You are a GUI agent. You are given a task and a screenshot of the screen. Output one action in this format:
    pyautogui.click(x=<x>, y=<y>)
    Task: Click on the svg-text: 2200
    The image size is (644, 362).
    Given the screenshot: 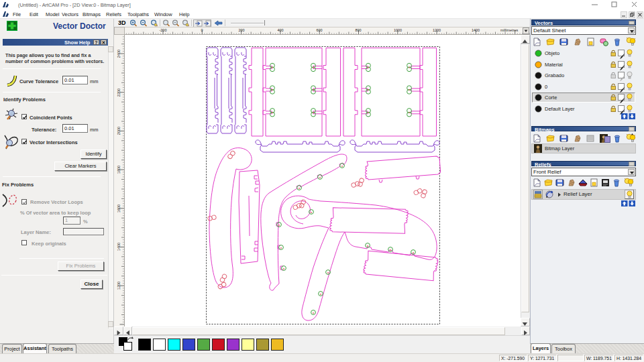 What is the action you would take?
    pyautogui.click(x=119, y=93)
    